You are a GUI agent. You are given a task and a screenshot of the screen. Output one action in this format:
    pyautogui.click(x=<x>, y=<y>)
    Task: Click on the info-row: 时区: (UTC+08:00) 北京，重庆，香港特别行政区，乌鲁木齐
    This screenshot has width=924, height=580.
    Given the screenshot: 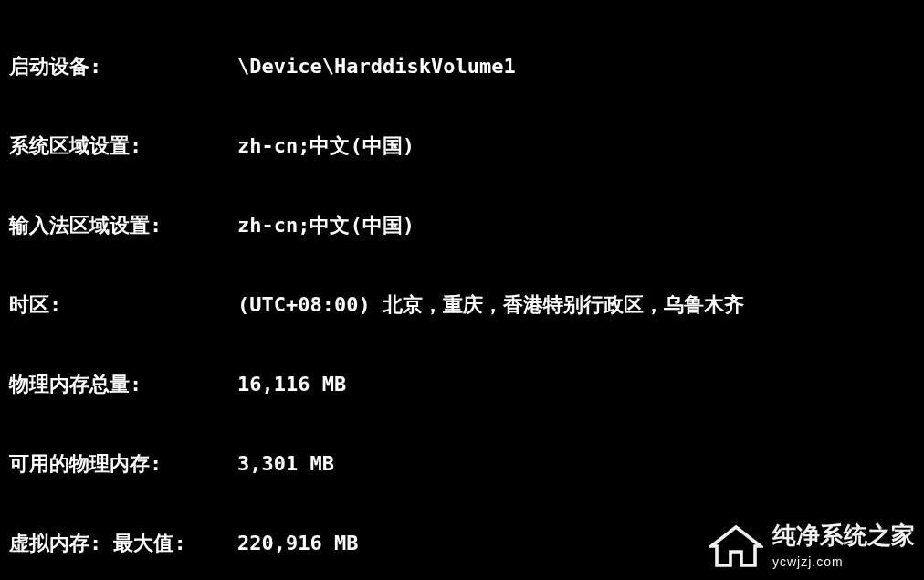 What is the action you would take?
    pyautogui.click(x=462, y=305)
    